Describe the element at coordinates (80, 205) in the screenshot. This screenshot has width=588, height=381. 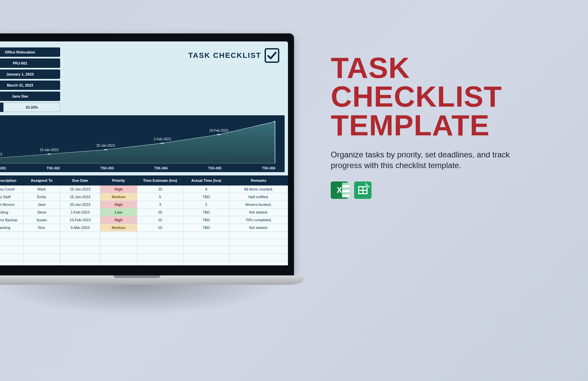
I see `table-cell: 20-Jan-2023` at that location.